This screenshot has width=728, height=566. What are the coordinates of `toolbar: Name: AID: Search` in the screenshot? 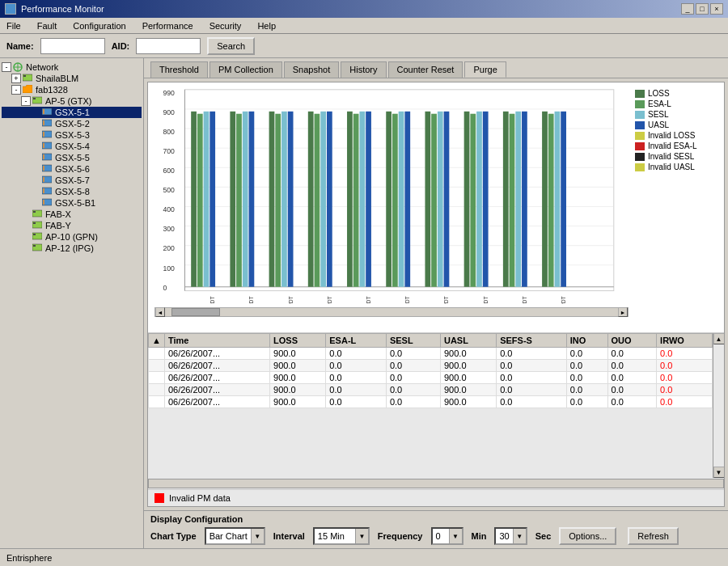 It's located at (364, 46).